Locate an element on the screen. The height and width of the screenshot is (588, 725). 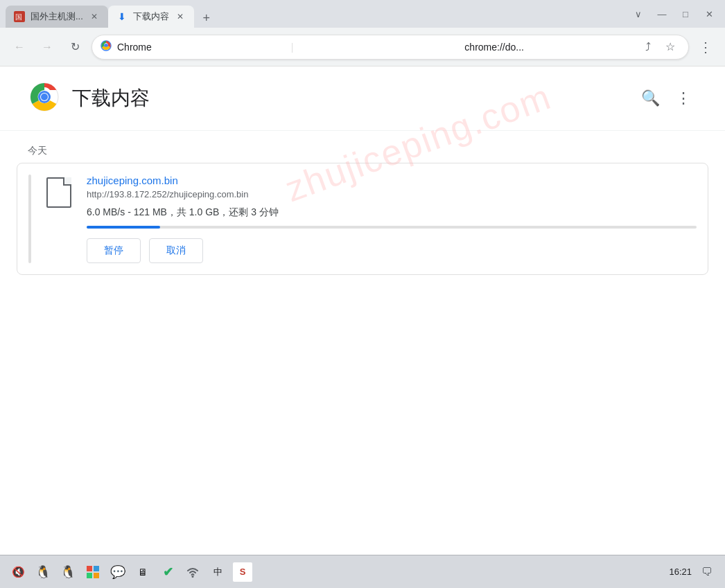
wifi-icon is located at coordinates (193, 572).